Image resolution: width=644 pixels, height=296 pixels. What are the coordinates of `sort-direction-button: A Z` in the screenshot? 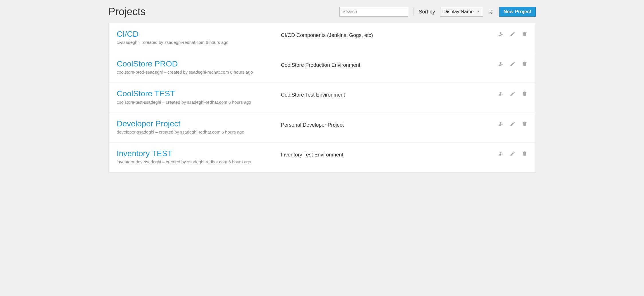 It's located at (491, 12).